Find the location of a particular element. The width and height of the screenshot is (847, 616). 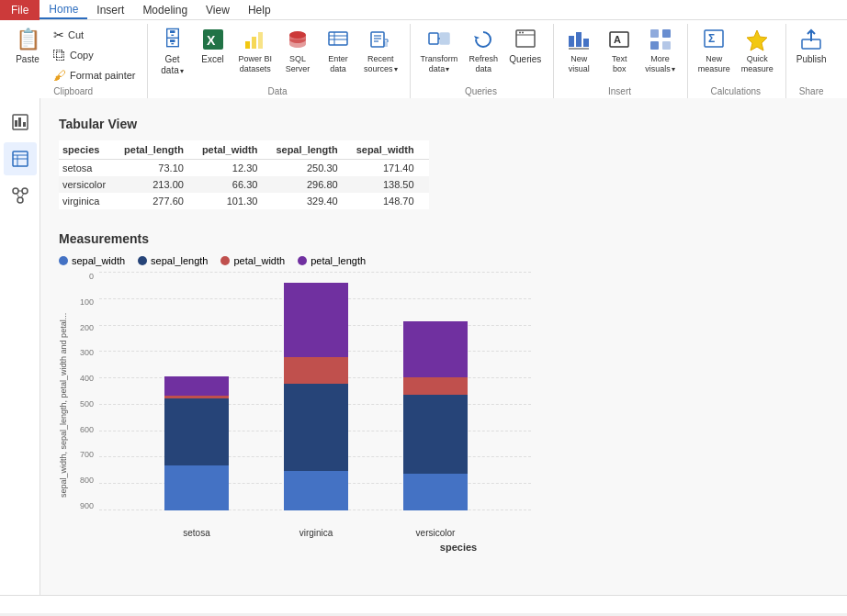

format-painter-button: 🖌 Format painter is located at coordinates (95, 75).